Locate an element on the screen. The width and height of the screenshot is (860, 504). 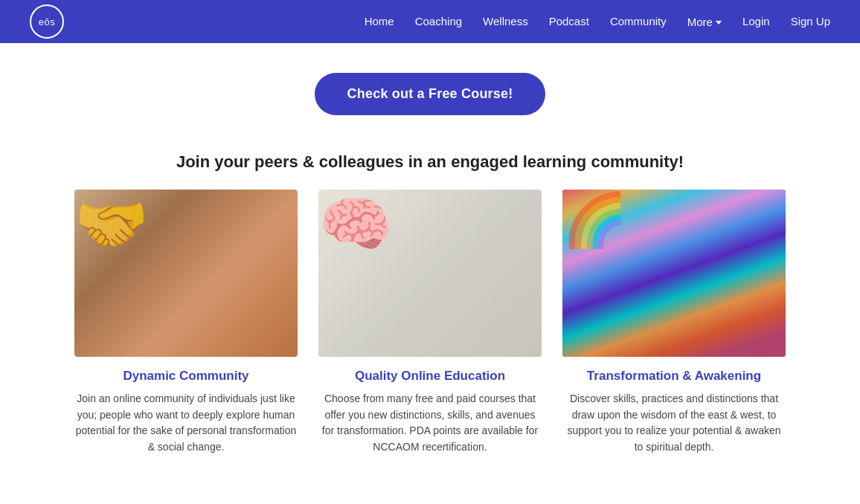
nav-item-podcast: Podcast is located at coordinates (569, 22).